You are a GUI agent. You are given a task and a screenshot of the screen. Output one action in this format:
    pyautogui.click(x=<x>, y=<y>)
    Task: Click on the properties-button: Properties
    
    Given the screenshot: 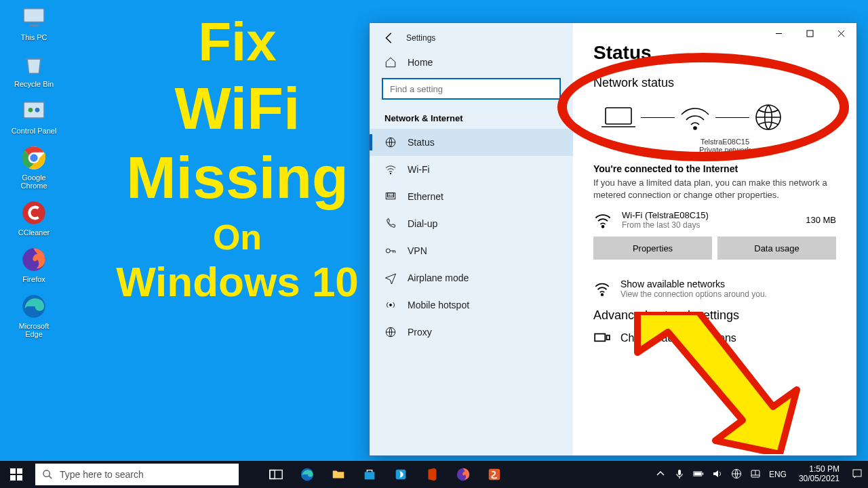 What is the action you would take?
    pyautogui.click(x=652, y=248)
    